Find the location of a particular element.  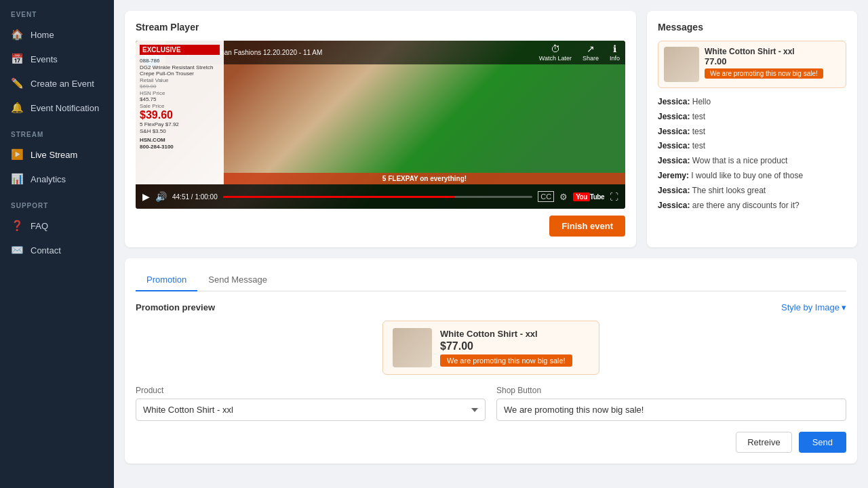

promo-hsn-price: $45.75 is located at coordinates (180, 99).